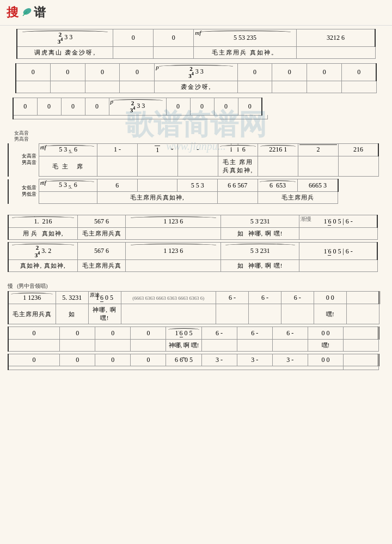 The image size is (392, 544). What do you see at coordinates (255, 334) in the screenshot?
I see `note-cell: 6 -` at bounding box center [255, 334].